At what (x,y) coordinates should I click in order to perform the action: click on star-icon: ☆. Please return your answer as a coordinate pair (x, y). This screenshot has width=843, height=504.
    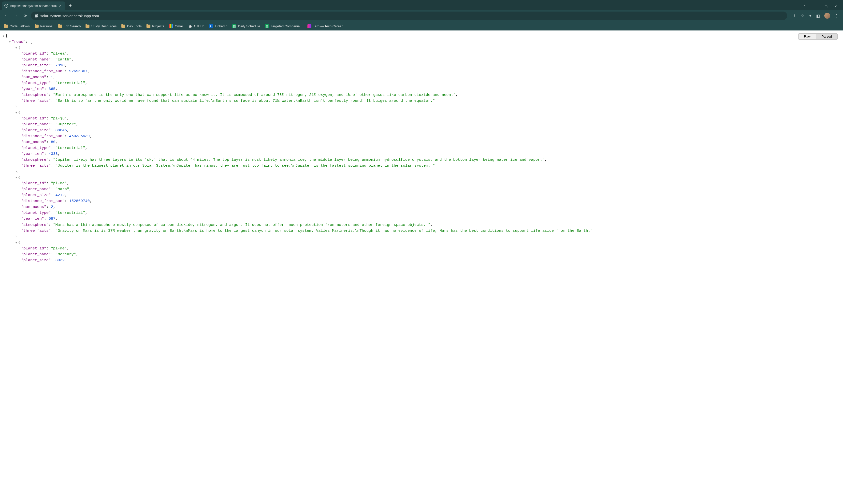
    Looking at the image, I should click on (803, 16).